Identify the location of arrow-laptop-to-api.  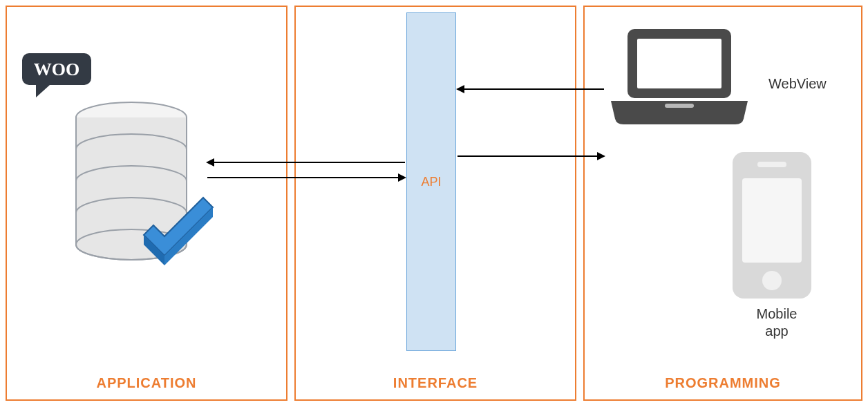
(531, 89).